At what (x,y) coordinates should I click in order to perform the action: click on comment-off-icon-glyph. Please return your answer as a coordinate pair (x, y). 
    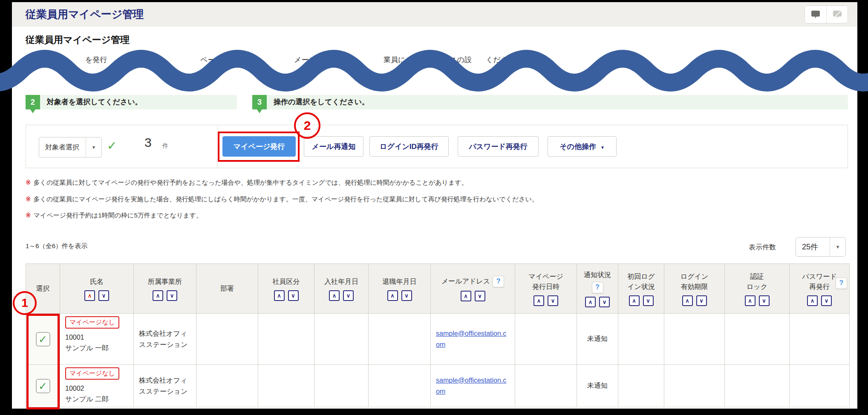
    Looking at the image, I should click on (837, 14).